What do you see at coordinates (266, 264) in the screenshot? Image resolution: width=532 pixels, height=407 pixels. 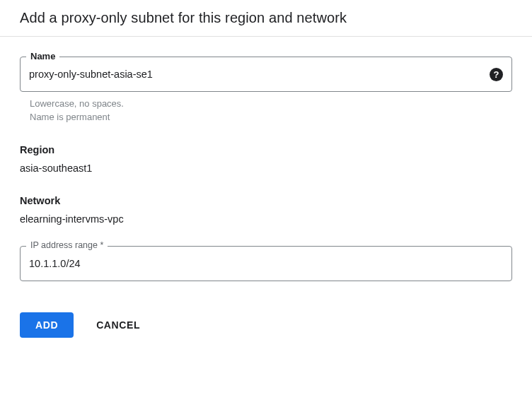 I see `ip-range-field: IP address range *` at bounding box center [266, 264].